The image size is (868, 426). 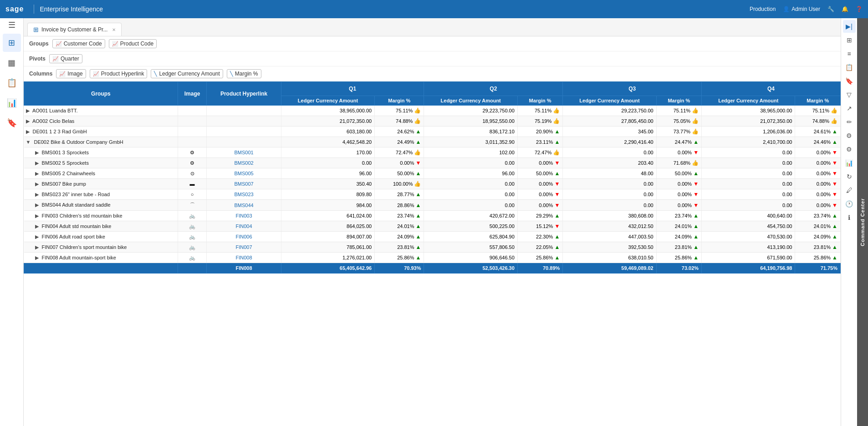 What do you see at coordinates (679, 216) in the screenshot?
I see `row-q3-margin: 23.74% ▲` at bounding box center [679, 216].